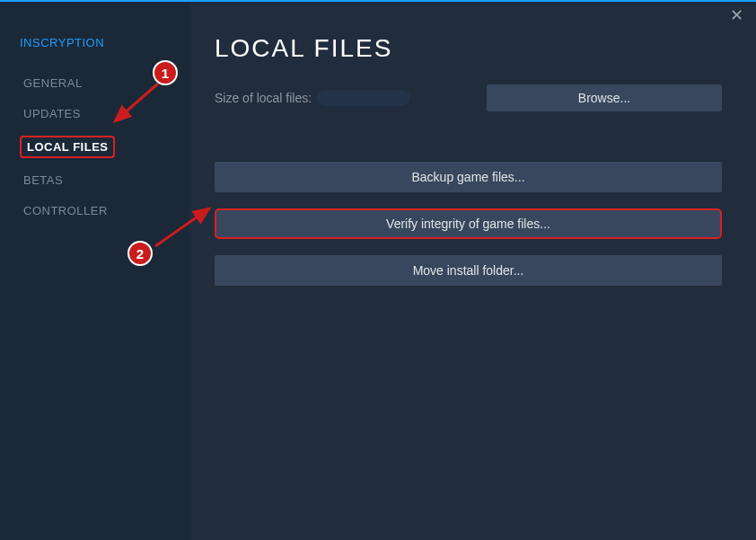 Image resolution: width=756 pixels, height=540 pixels. What do you see at coordinates (104, 43) in the screenshot?
I see `sidebar-title: INSCRYPTION` at bounding box center [104, 43].